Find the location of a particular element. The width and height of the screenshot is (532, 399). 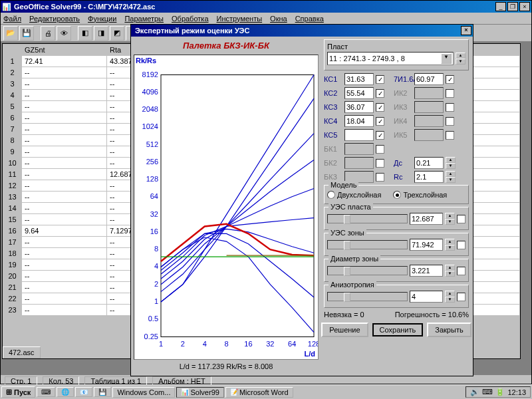

row-header: 7 is located at coordinates (13, 129).